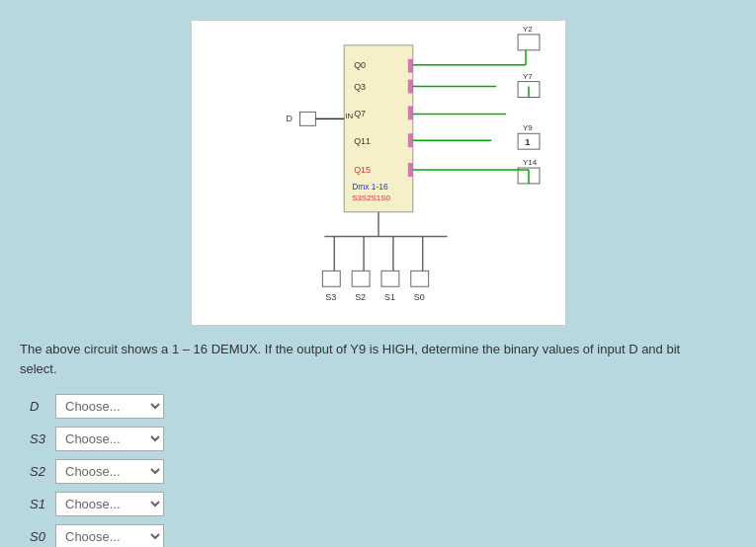  I want to click on select-s3: Choose..., so click(110, 438).